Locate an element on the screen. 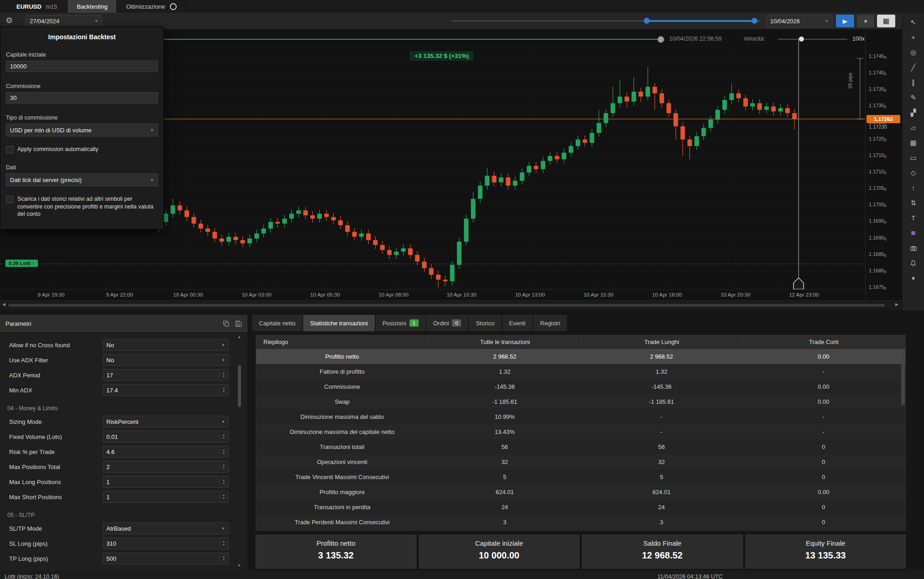  crosshair-icon: + is located at coordinates (913, 37).